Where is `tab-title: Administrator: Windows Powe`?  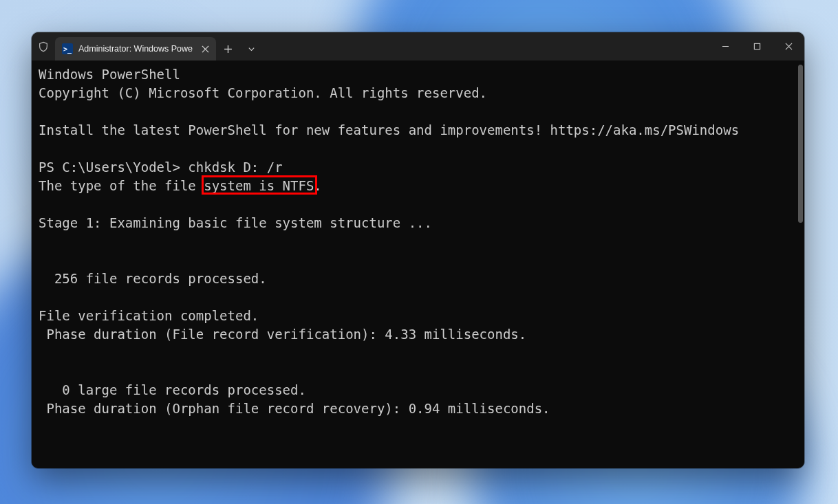
tab-title: Administrator: Windows Powe is located at coordinates (136, 49).